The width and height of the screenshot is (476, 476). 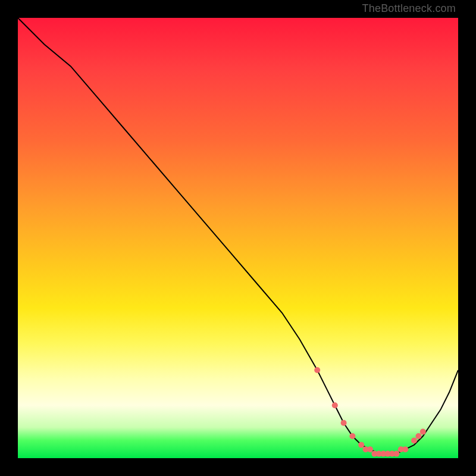 What do you see at coordinates (409, 8) in the screenshot?
I see `watermark-text: TheBottleneck.com` at bounding box center [409, 8].